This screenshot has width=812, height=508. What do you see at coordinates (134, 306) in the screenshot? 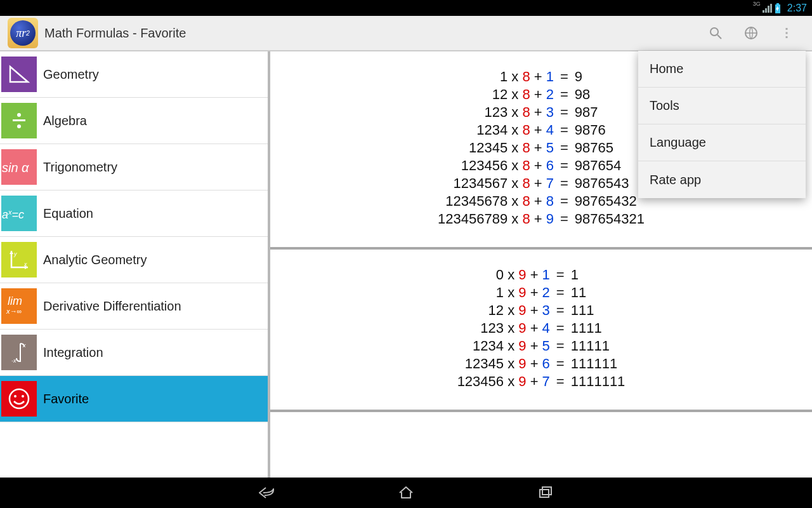
I see `sidebar-item-derivative-differentiation: limx→∞ Derivative Differentiation` at bounding box center [134, 306].